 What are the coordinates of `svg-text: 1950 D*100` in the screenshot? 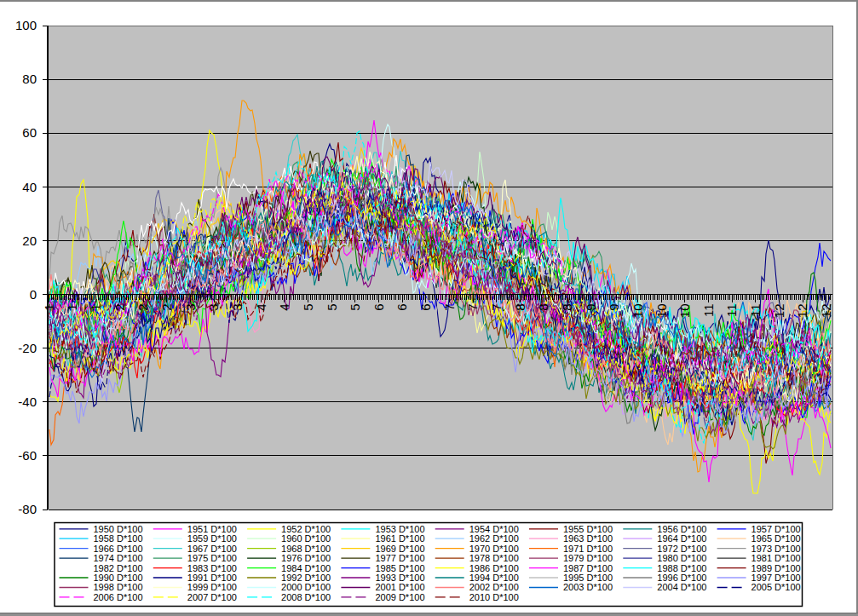 It's located at (118, 529).